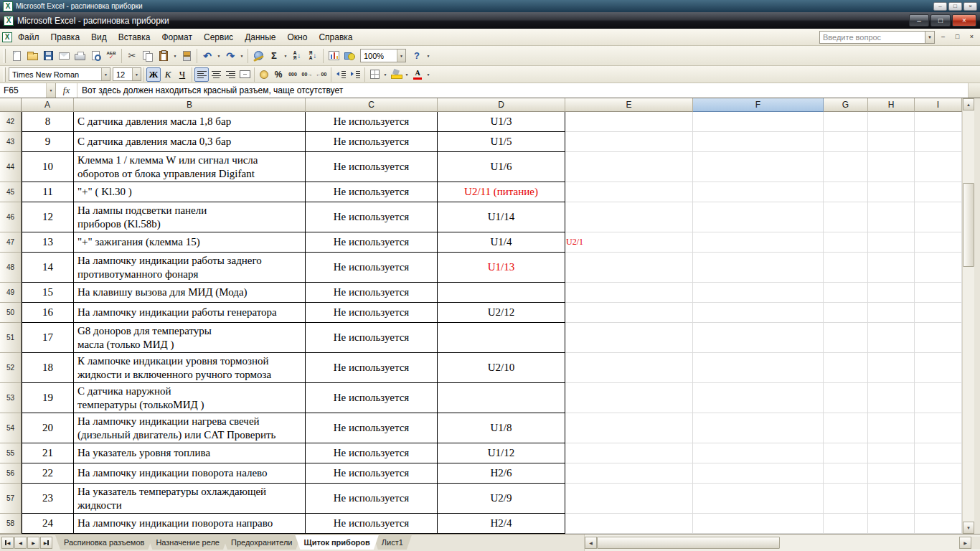  What do you see at coordinates (846, 192) in the screenshot?
I see `cell-G45` at bounding box center [846, 192].